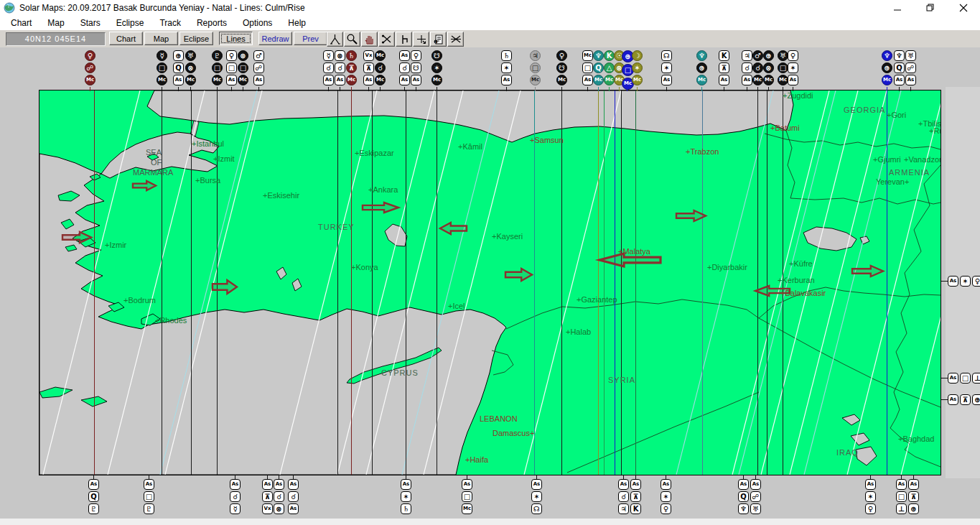 This screenshot has height=525, width=980. Describe the element at coordinates (922, 159) in the screenshot. I see `map-label: +Vanadzor` at that location.